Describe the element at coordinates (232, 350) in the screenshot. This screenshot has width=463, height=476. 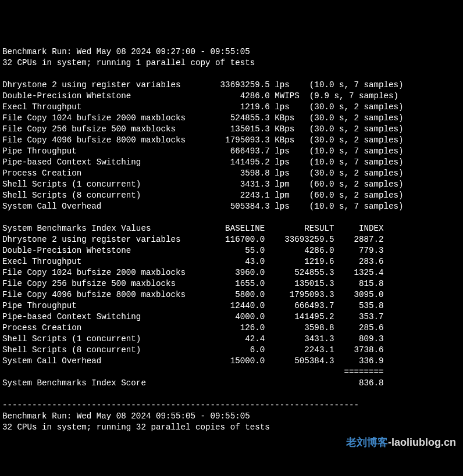
I see `output-line: Shell Scripts (8 concurrent) 6.0 2243.1 …` at that location.